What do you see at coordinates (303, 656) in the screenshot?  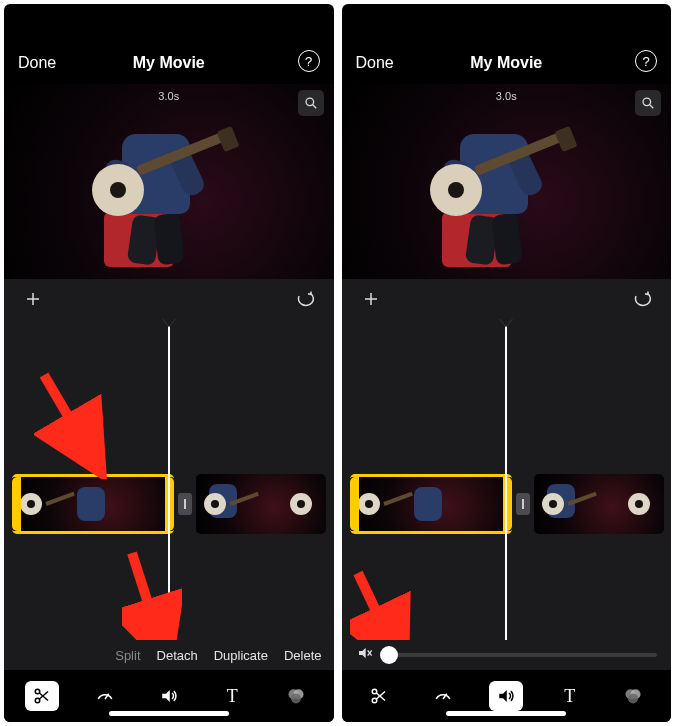 I see `delete-button: Delete` at bounding box center [303, 656].